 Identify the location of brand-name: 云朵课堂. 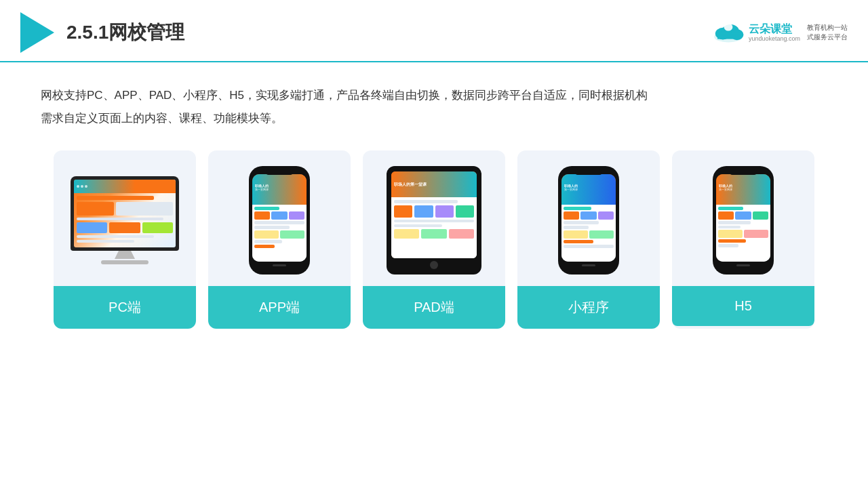
(770, 28).